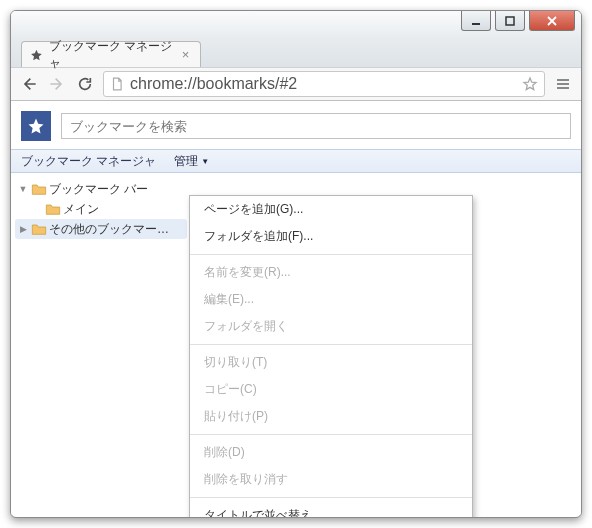 The width and height of the screenshot is (592, 528). Describe the element at coordinates (324, 84) in the screenshot. I see `omnibox: chrome://bookmarks/#2` at that location.